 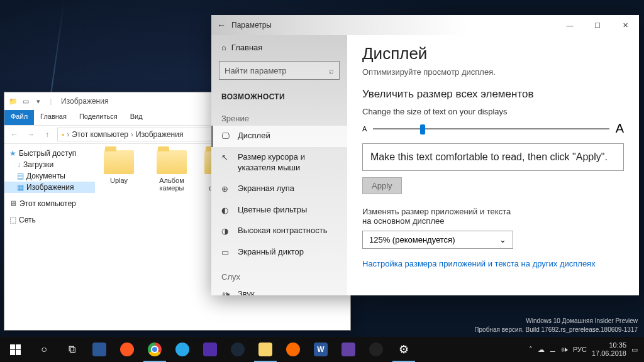 I want to click on sidebar-item-highcontrast: ◑ Высокая контрастность, so click(x=279, y=231).